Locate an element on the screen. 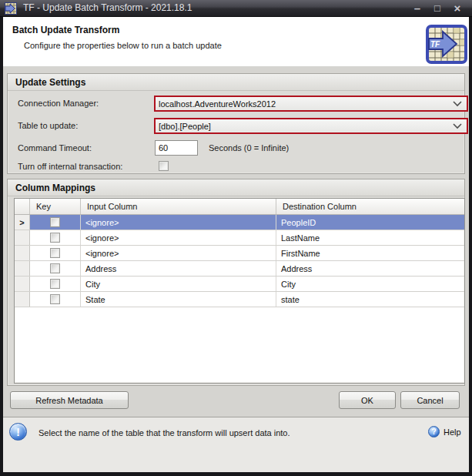 The height and width of the screenshot is (476, 472). table-row: <ignore> FirstName is located at coordinates (239, 253).